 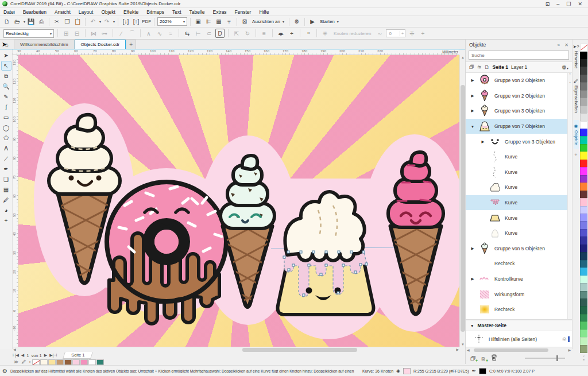 What do you see at coordinates (86, 12) in the screenshot?
I see `menu-item-layout: Layout` at bounding box center [86, 12].